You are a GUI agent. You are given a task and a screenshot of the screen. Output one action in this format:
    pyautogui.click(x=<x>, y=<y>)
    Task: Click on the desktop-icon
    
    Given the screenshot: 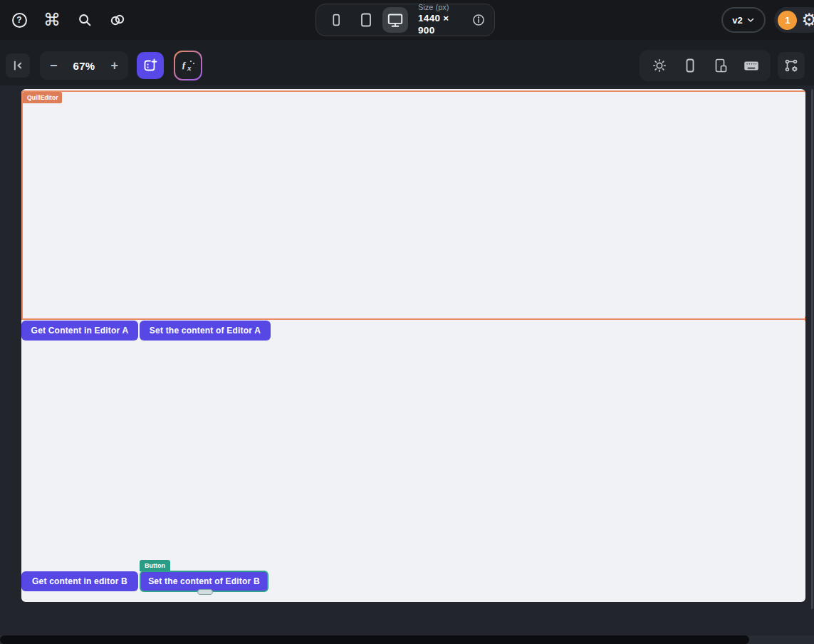 What is the action you would take?
    pyautogui.click(x=395, y=20)
    